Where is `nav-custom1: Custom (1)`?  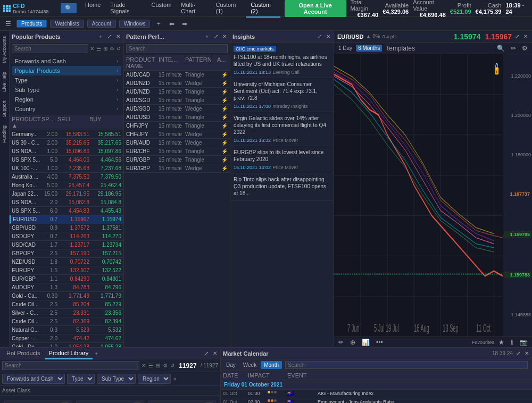 nav-custom1: Custom (1) is located at coordinates (228, 9).